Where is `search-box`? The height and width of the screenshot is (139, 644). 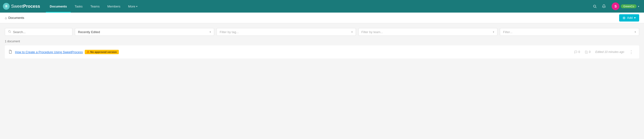
search-box is located at coordinates (38, 32).